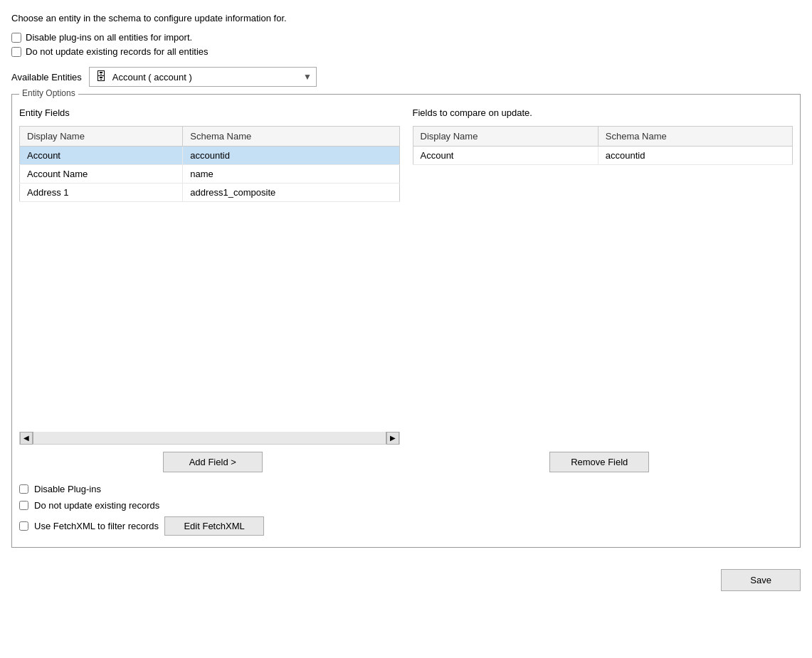 The width and height of the screenshot is (812, 658). I want to click on entity-fields-label: Entity Fields, so click(209, 114).